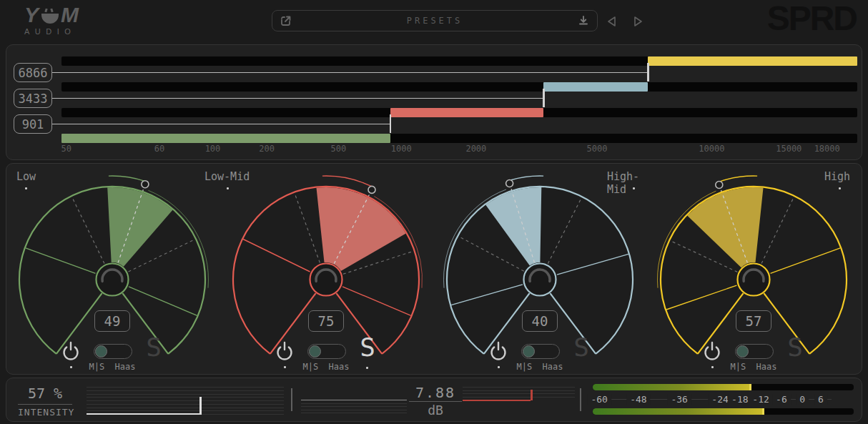  What do you see at coordinates (435, 21) in the screenshot?
I see `presets-label: PRESETS` at bounding box center [435, 21].